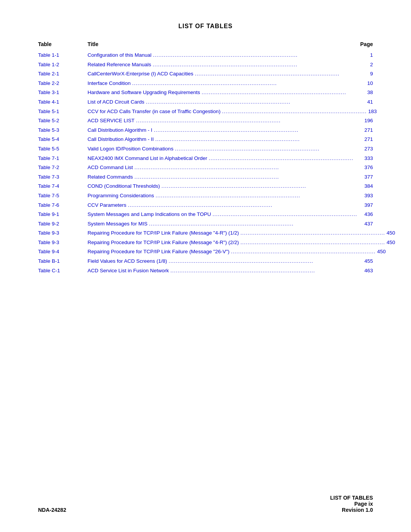 The height and width of the screenshot is (532, 411). Describe the element at coordinates (366, 214) in the screenshot. I see `toc-page-link: 436` at that location.